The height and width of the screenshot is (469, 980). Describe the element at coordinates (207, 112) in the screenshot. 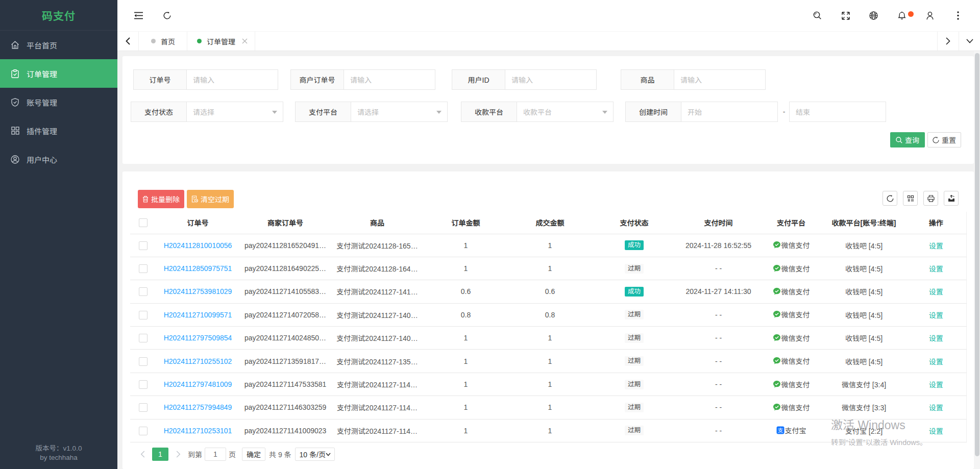

I see `filter-pay-status: 支付状态 请选择` at that location.